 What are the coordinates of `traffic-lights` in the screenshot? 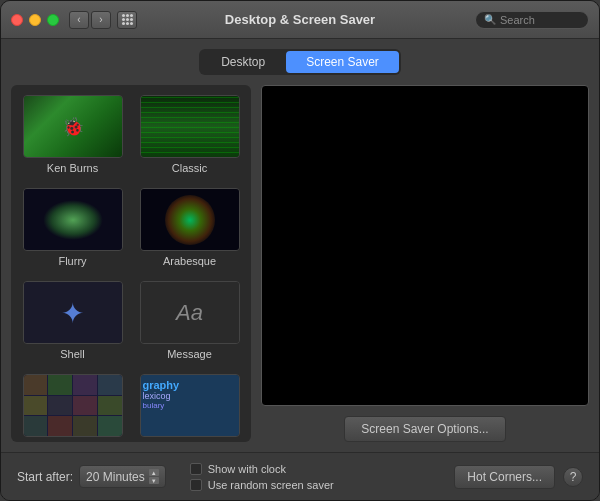 It's located at (35, 20).